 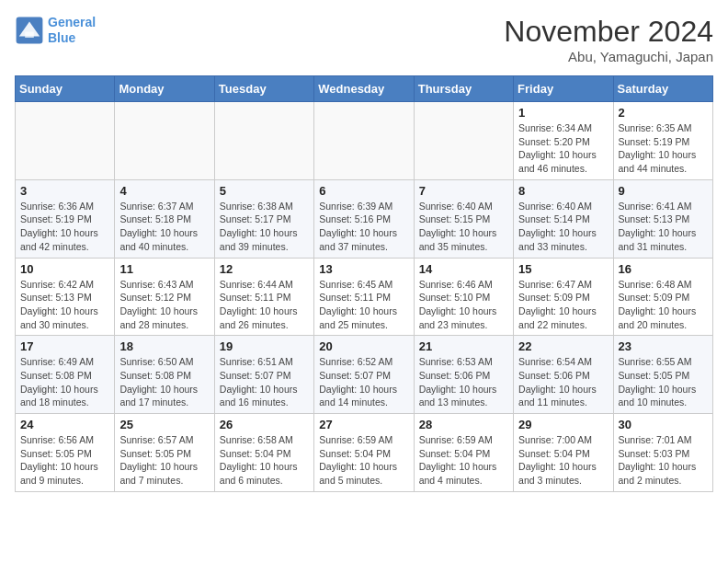 What do you see at coordinates (64, 425) in the screenshot?
I see `day-number: 24` at bounding box center [64, 425].